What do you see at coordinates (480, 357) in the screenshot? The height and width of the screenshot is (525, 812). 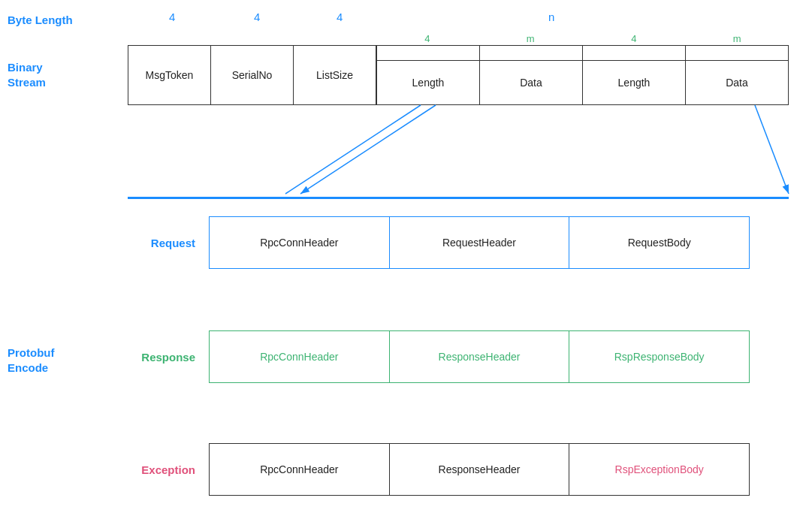 I see `response-cell-2: ResponseHeader` at bounding box center [480, 357].